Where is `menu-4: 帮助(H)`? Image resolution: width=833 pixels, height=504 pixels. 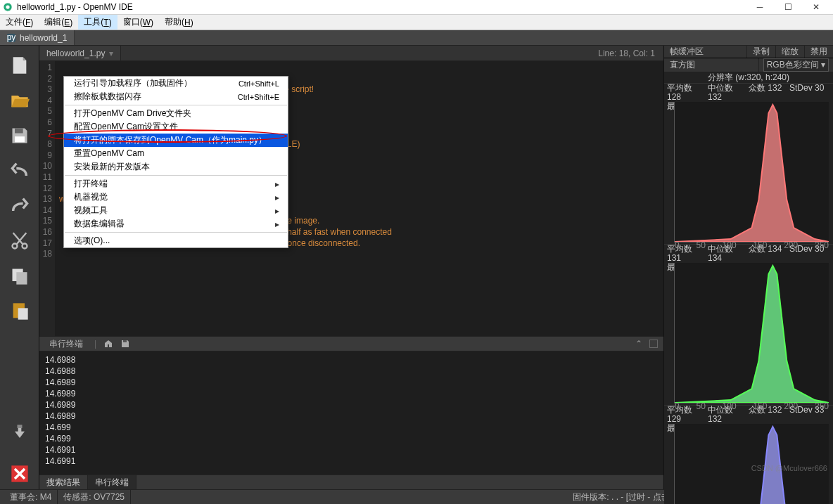
menu-4: 帮助(H) is located at coordinates (179, 22).